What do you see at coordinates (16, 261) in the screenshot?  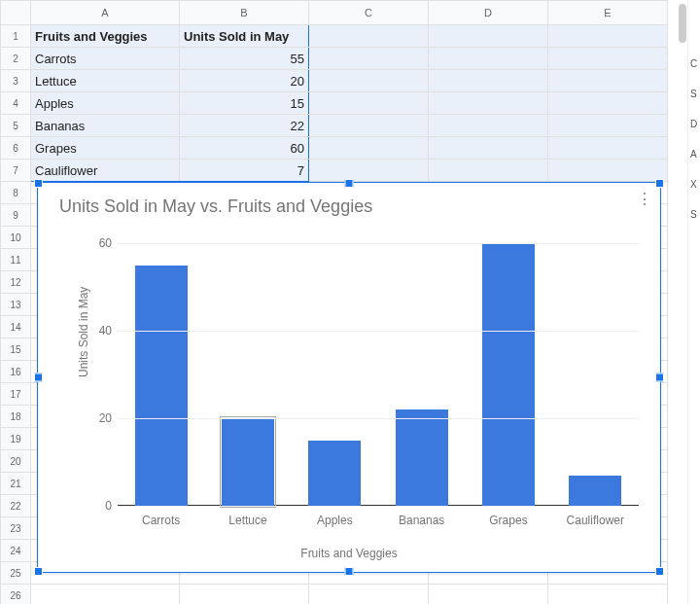 I see `row-header: 11` at bounding box center [16, 261].